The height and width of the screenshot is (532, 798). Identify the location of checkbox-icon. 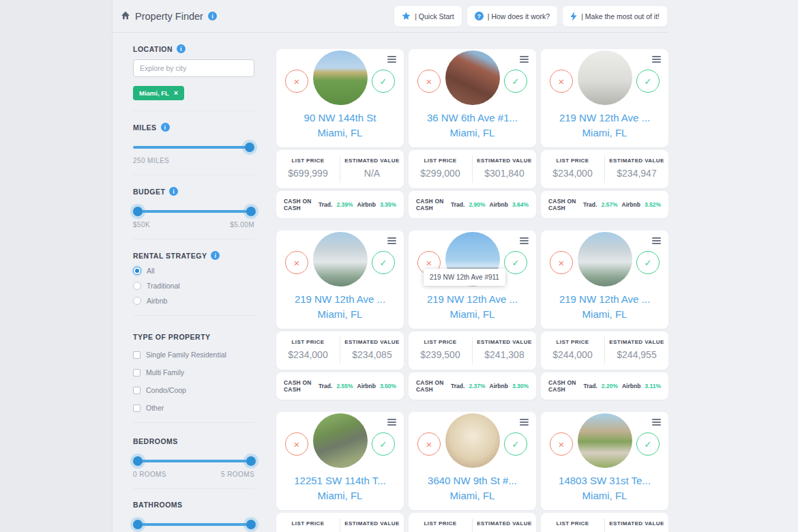
(136, 390).